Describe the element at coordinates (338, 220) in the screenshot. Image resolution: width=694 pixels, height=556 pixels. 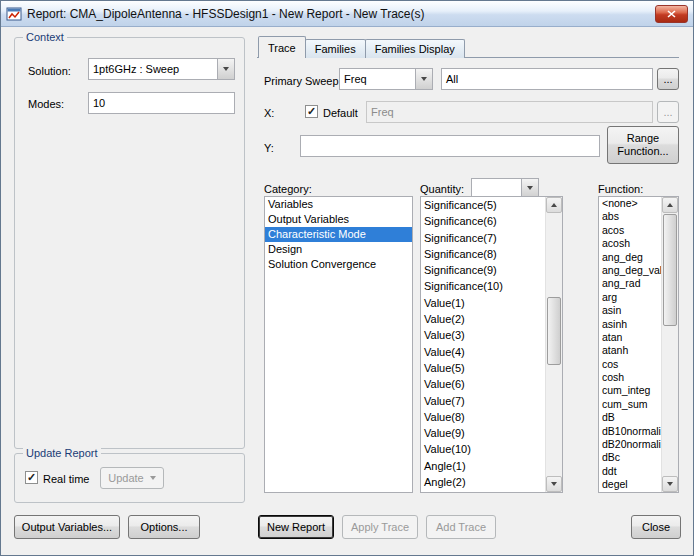
I see `list-item: Output Variables` at that location.